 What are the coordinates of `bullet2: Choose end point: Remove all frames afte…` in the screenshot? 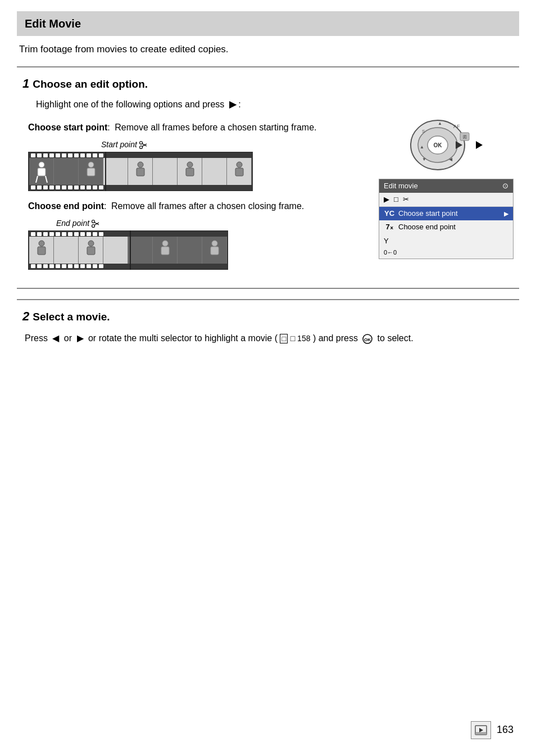 It's located at (199, 206).